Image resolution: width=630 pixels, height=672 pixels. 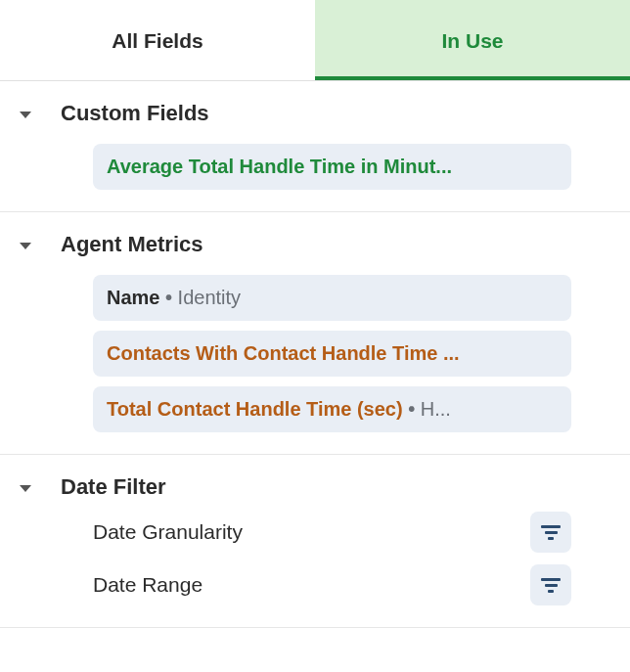 I want to click on section-body: Average Total Handle Time in Minut..., so click(x=315, y=160).